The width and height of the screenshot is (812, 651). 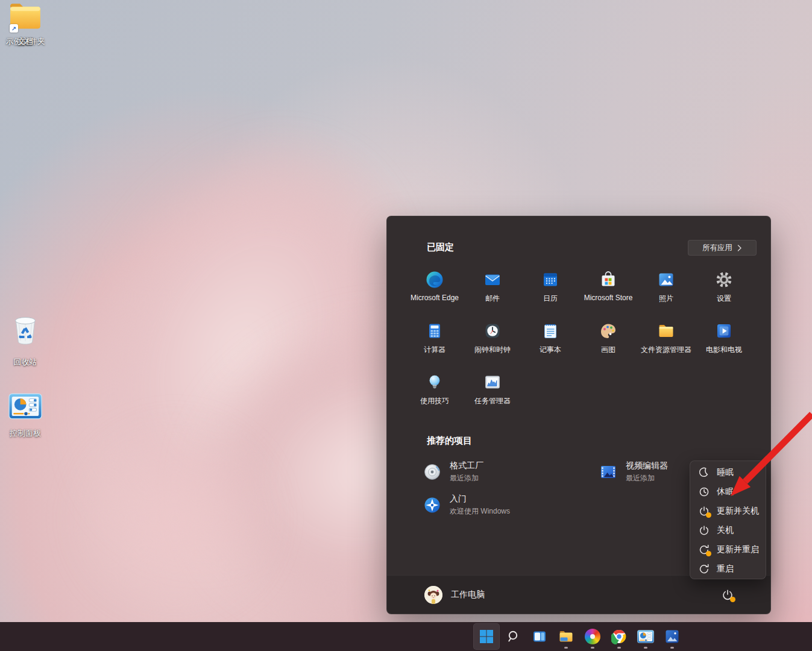 What do you see at coordinates (406, 637) in the screenshot?
I see `taskbar` at bounding box center [406, 637].